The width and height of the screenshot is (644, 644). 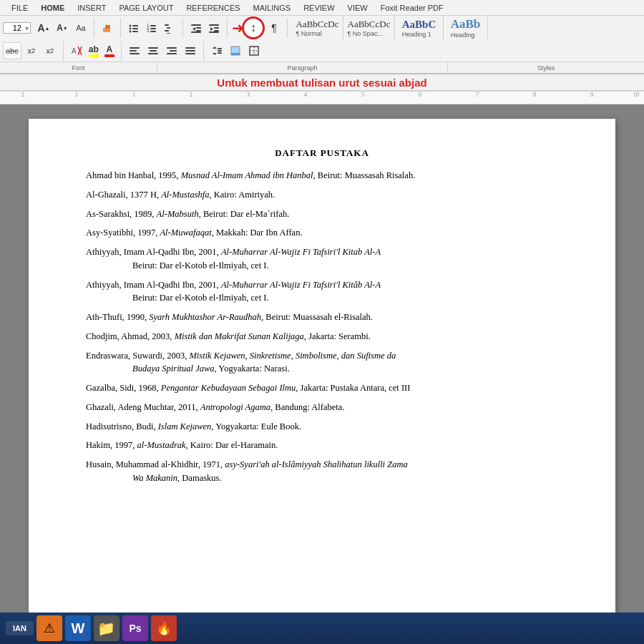 I want to click on decrease-indent-button, so click(x=196, y=28).